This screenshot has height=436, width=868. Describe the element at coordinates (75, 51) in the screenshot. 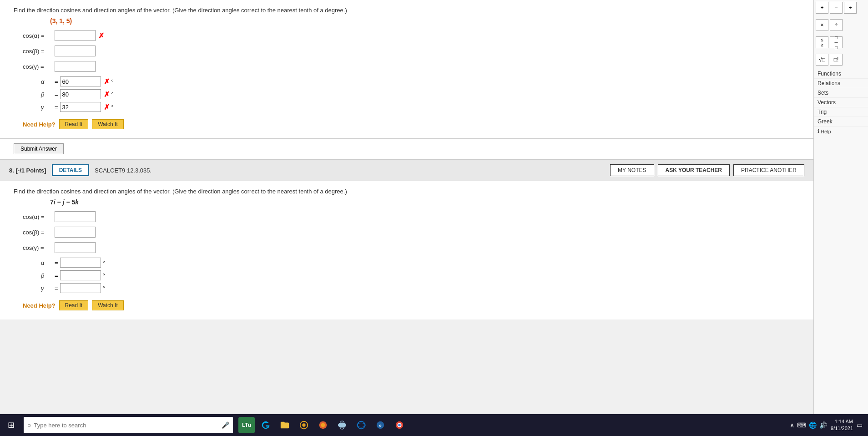

I see `cos-beta-input` at that location.